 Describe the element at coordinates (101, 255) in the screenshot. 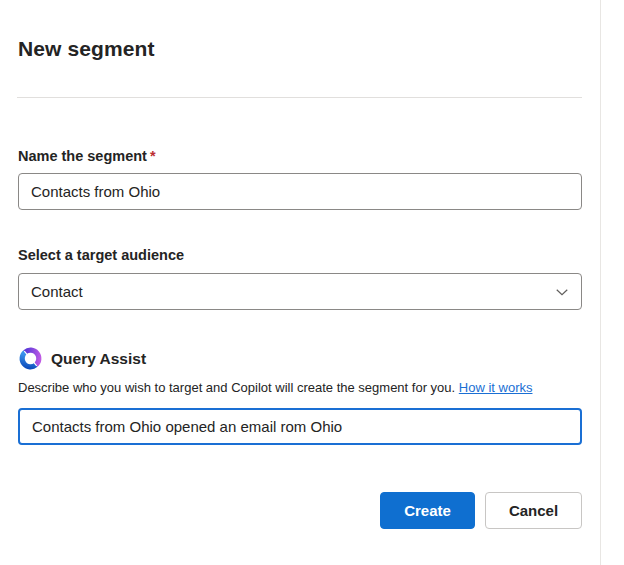

I see `audience-field-label: Select a target audience` at that location.